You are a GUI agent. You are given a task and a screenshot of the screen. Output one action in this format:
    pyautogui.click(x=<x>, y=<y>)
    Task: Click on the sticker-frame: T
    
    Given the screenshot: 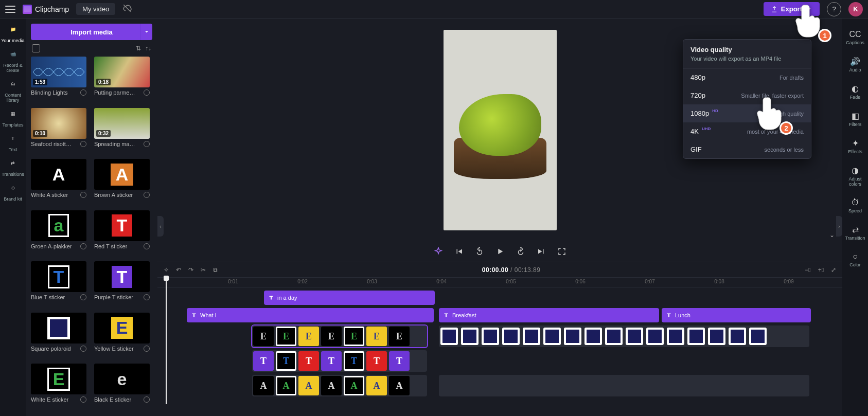 What is the action you would take?
    pyautogui.click(x=286, y=361)
    